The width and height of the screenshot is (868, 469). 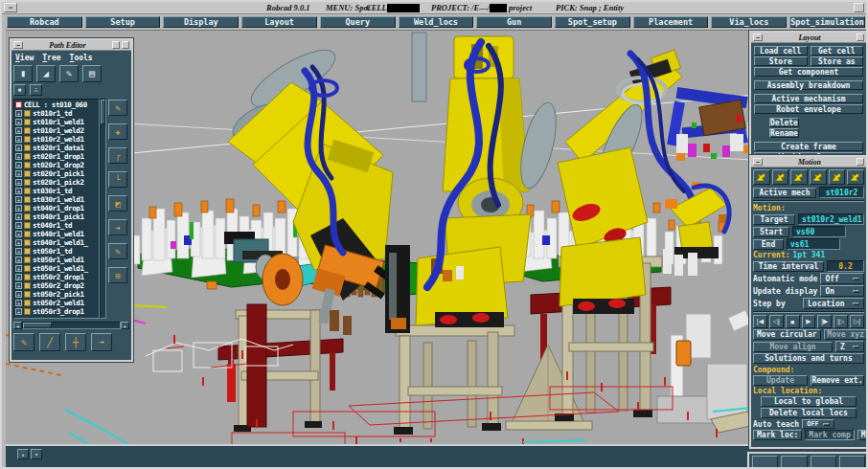 I want to click on step-back-button: ◁|, so click(x=776, y=322).